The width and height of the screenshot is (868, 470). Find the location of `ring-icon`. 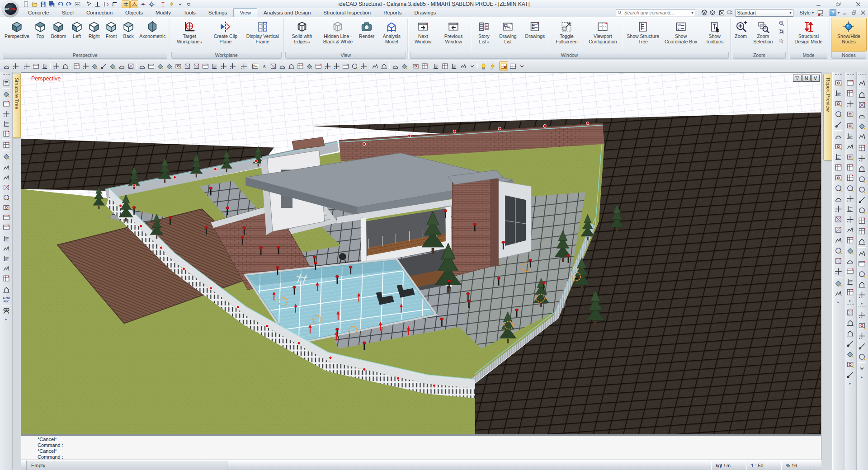

ring-icon is located at coordinates (850, 343).